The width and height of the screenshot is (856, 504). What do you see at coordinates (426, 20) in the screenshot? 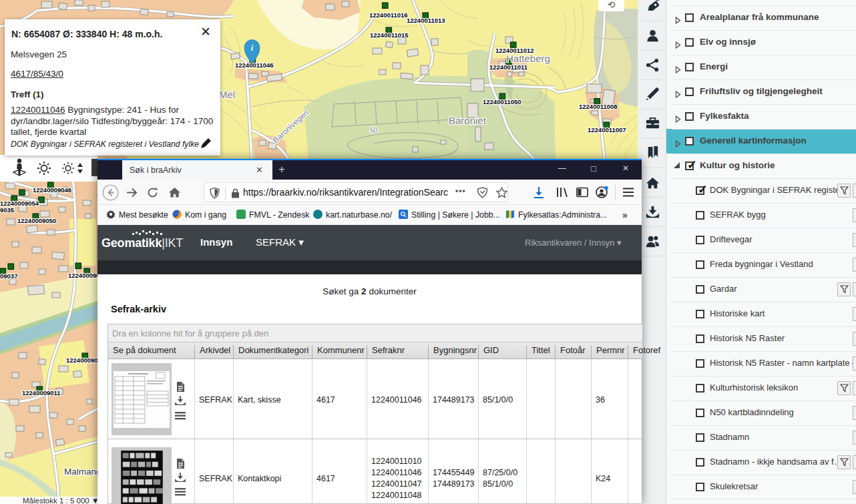
I see `svg-text: 12240011013` at bounding box center [426, 20].